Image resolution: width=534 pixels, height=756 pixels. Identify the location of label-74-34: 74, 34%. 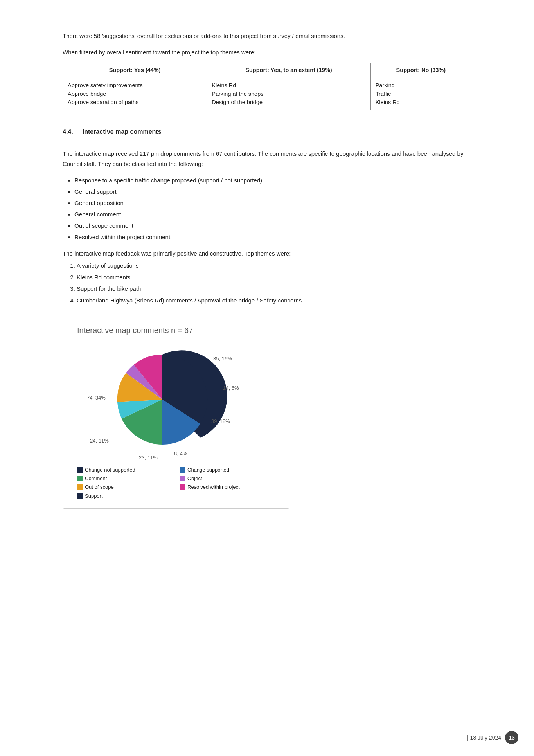
(96, 398).